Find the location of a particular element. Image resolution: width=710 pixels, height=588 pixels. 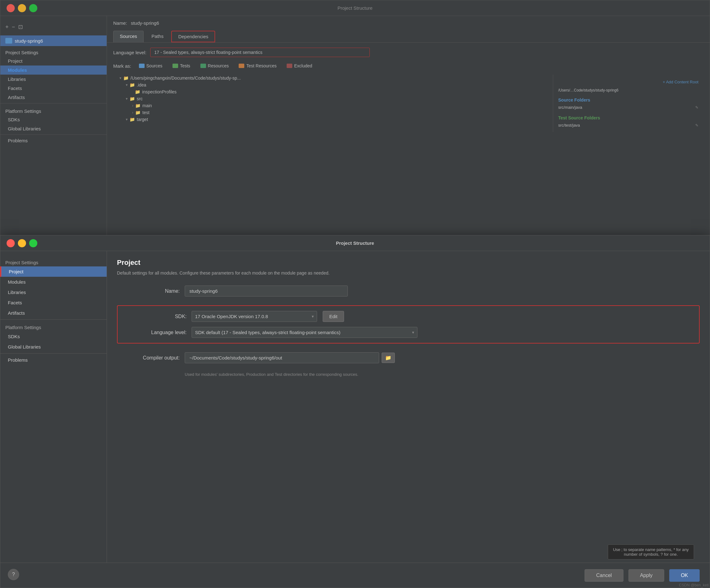

bottom-nav-facets: Facets is located at coordinates (53, 303).